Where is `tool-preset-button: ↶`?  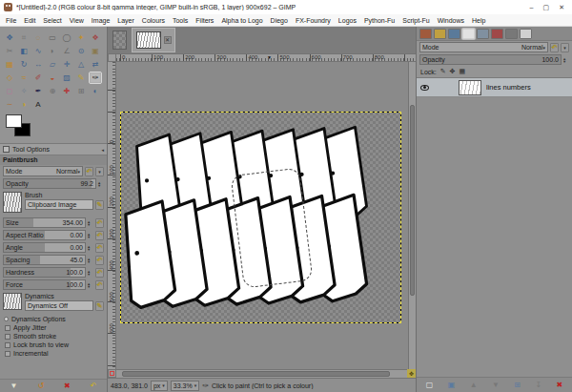
tool-preset-button: ↶ is located at coordinates (93, 386).